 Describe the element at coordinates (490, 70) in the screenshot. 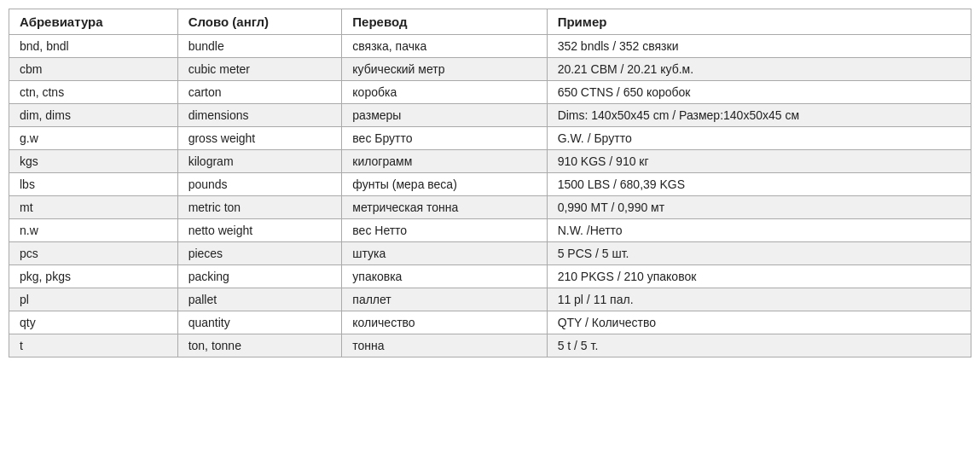

I see `table-row: cbmcubic meterкубический метр20.21 CBM /…` at that location.